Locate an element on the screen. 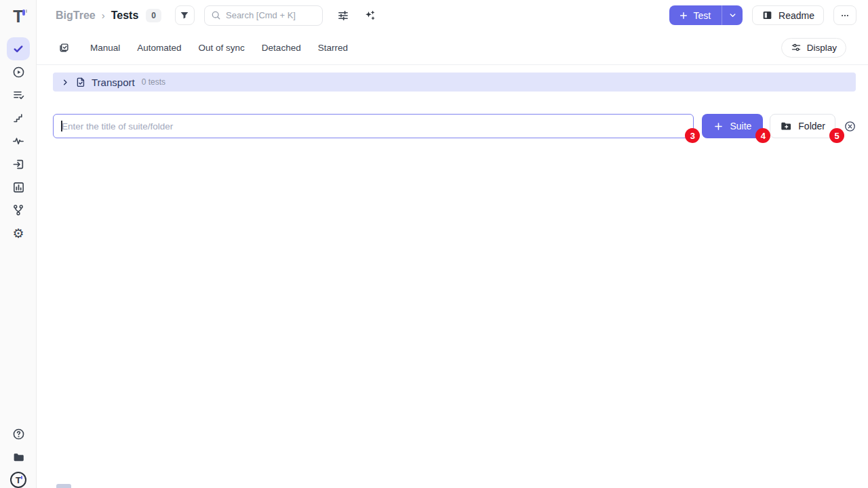  git-branch-icon is located at coordinates (18, 210).